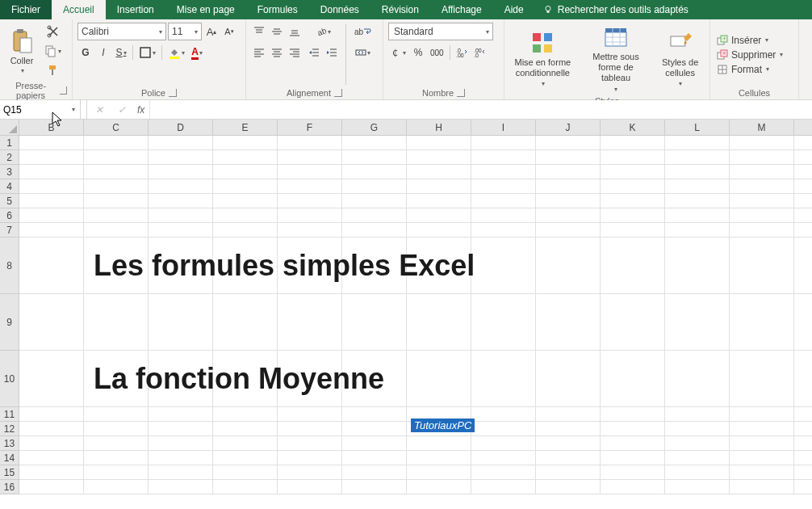 The width and height of the screenshot is (812, 509). What do you see at coordinates (22, 51) in the screenshot?
I see `paste-button: Coller ▾` at bounding box center [22, 51].